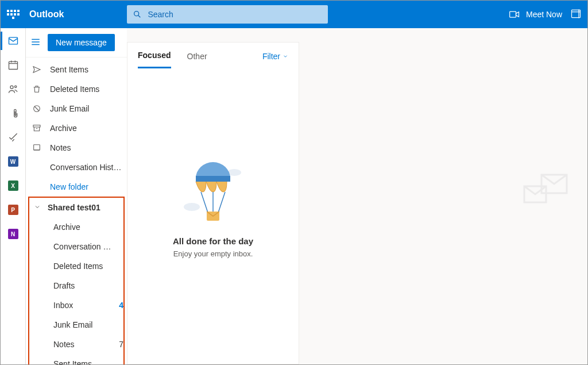 Image resolution: width=588 pixels, height=365 pixels. Describe the element at coordinates (276, 60) in the screenshot. I see `filter-button: Filter` at that location.